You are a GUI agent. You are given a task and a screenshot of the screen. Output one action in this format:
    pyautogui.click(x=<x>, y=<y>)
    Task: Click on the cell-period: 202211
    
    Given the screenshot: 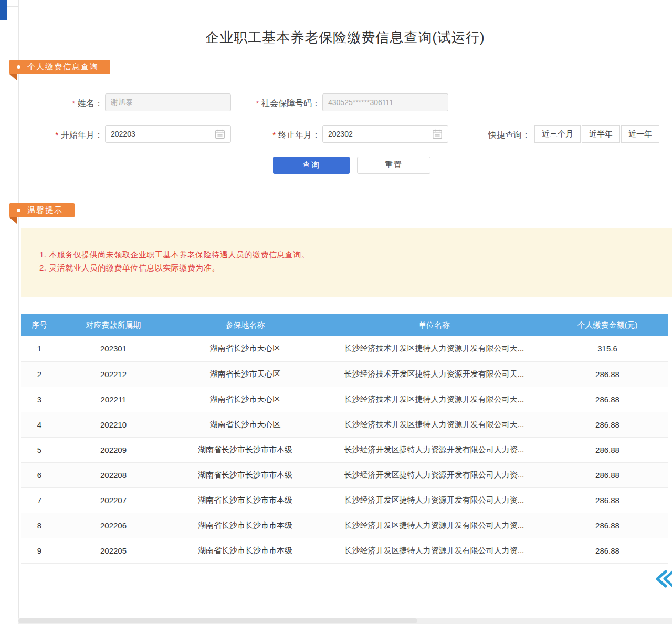 What is the action you would take?
    pyautogui.click(x=113, y=399)
    